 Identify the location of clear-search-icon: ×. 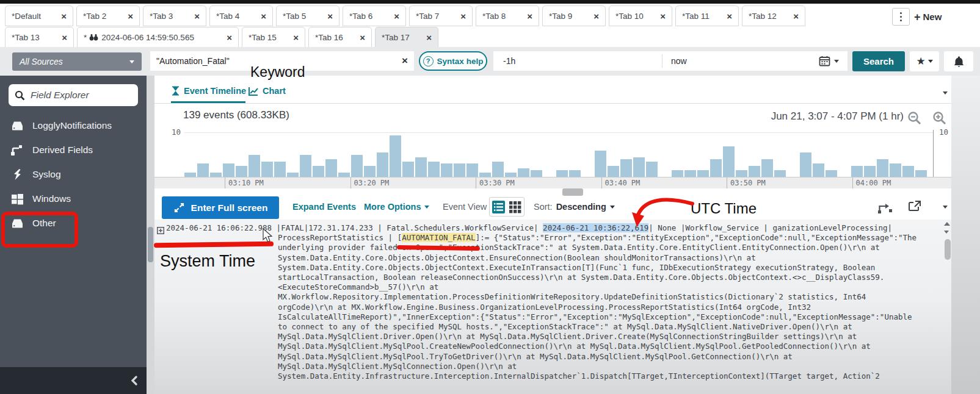
(405, 61).